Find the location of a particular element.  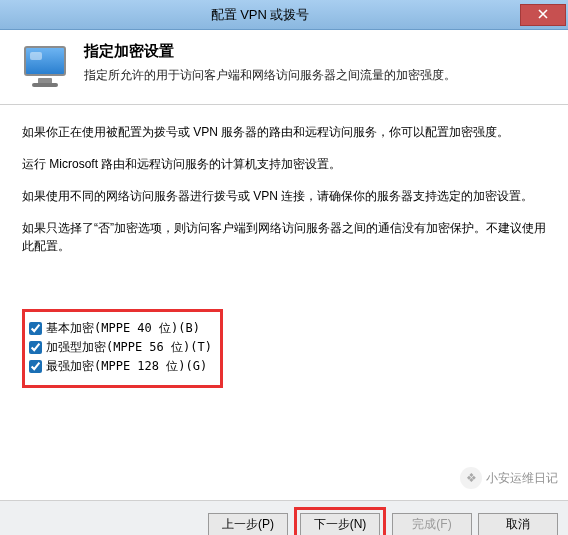

header-text: 指定加密设置 指定所允许的用于访问客户端和网络访问服务器之间流量的加密强度。 is located at coordinates (270, 62).